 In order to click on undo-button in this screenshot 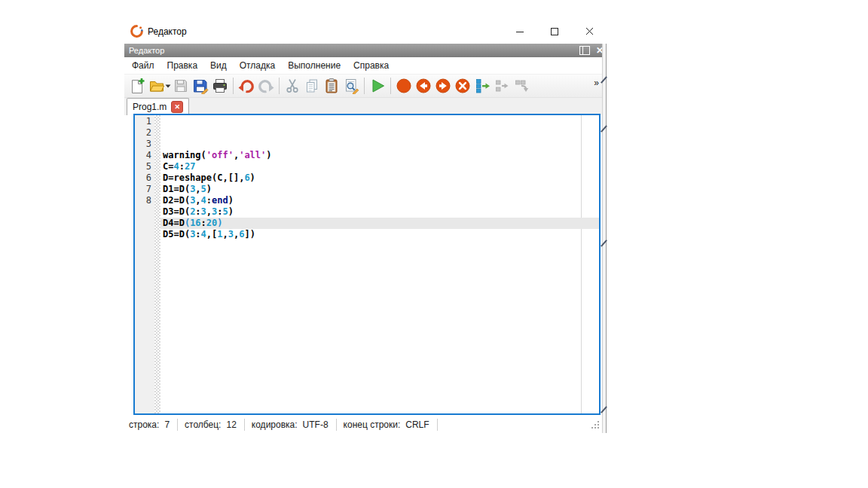, I will do `click(246, 86)`.